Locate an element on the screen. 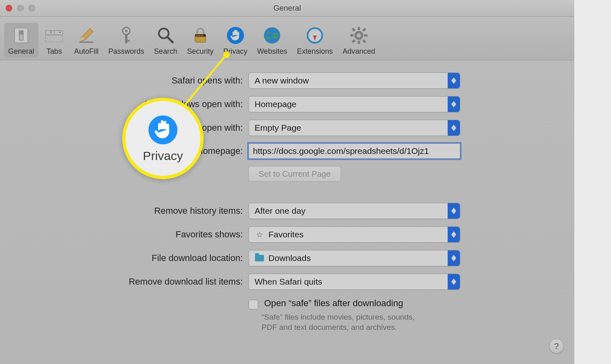 The height and width of the screenshot is (364, 611). toolbar-label: General is located at coordinates (21, 51).